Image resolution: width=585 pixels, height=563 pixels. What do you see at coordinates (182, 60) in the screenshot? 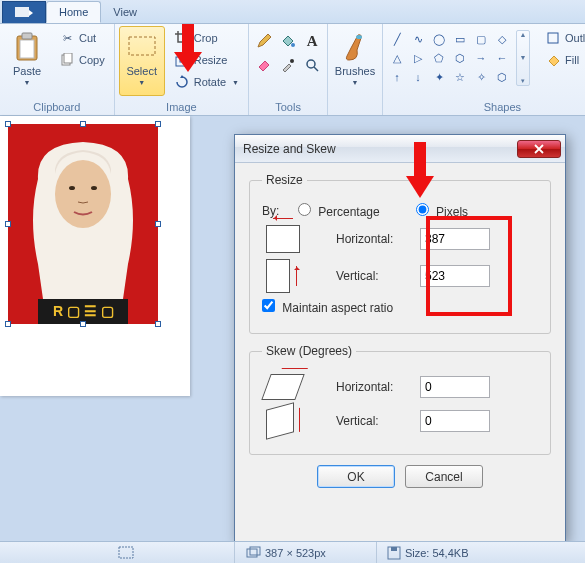
I see `resize-icon` at bounding box center [182, 60].